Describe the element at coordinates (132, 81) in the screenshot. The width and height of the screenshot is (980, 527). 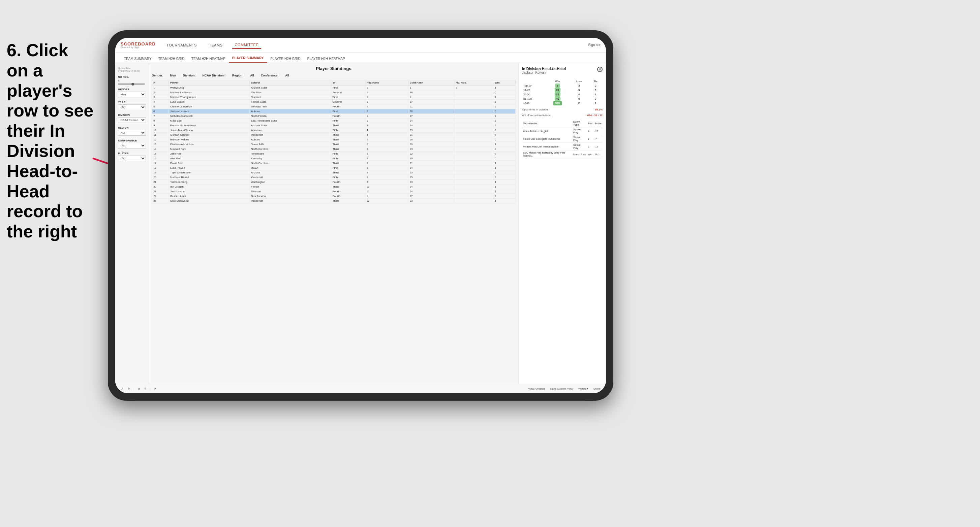
I see `no-rds-value: 6` at that location.